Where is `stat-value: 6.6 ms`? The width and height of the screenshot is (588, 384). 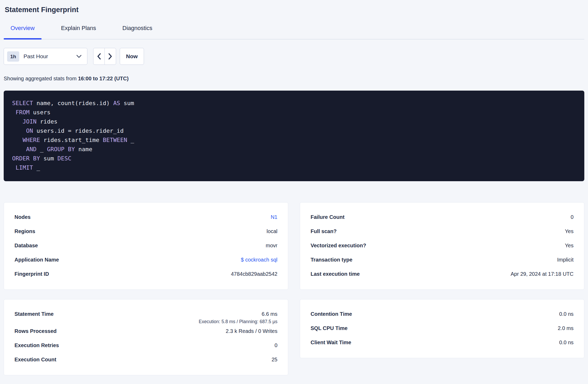
stat-value: 6.6 ms is located at coordinates (270, 314).